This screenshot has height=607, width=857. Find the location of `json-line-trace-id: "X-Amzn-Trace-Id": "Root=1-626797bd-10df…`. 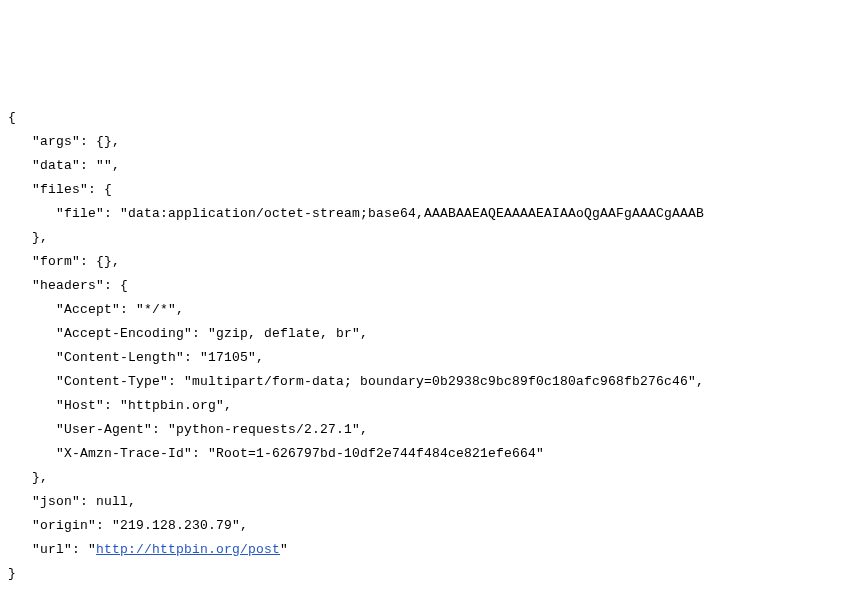

json-line-trace-id: "X-Amzn-Trace-Id": "Root=1-626797bd-10df… is located at coordinates (276, 454).